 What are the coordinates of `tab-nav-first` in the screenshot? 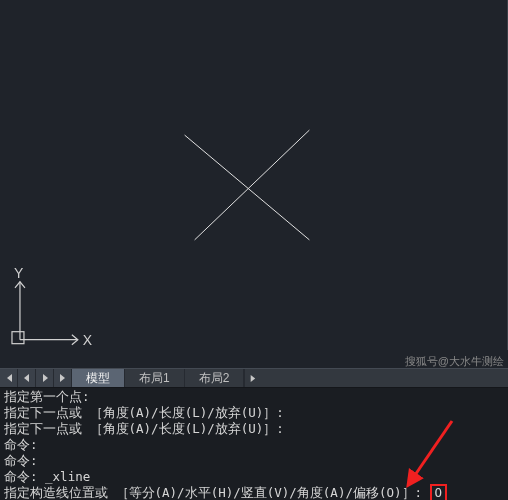 It's located at (9, 378).